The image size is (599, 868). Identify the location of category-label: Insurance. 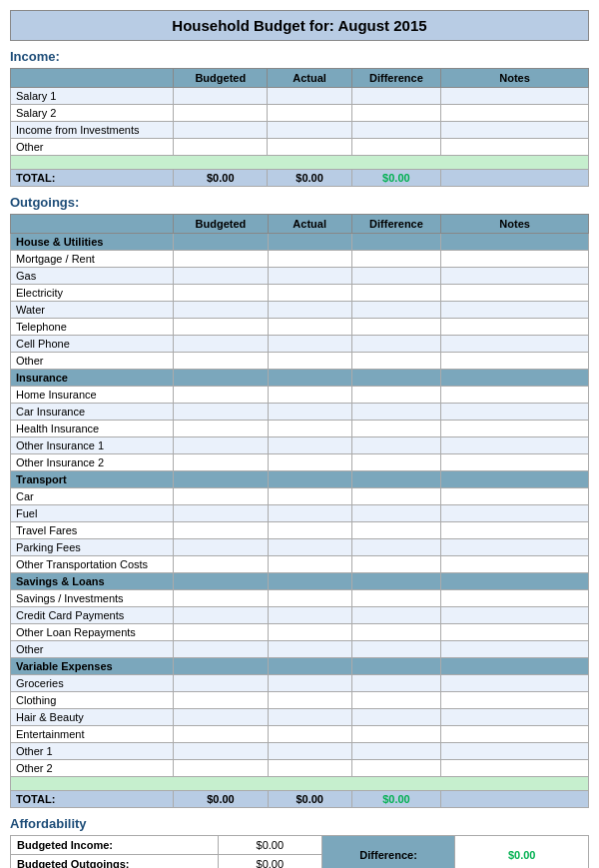
(92, 378).